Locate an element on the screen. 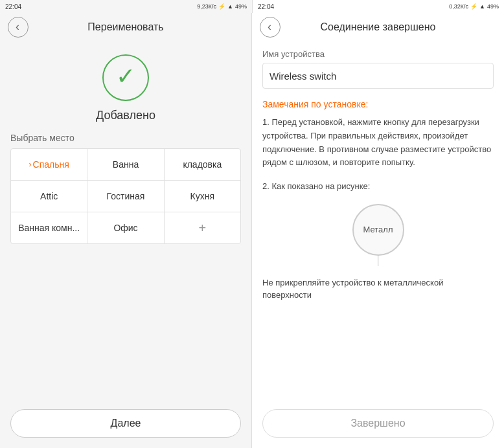 The height and width of the screenshot is (448, 504). back-button-left is located at coordinates (18, 27).